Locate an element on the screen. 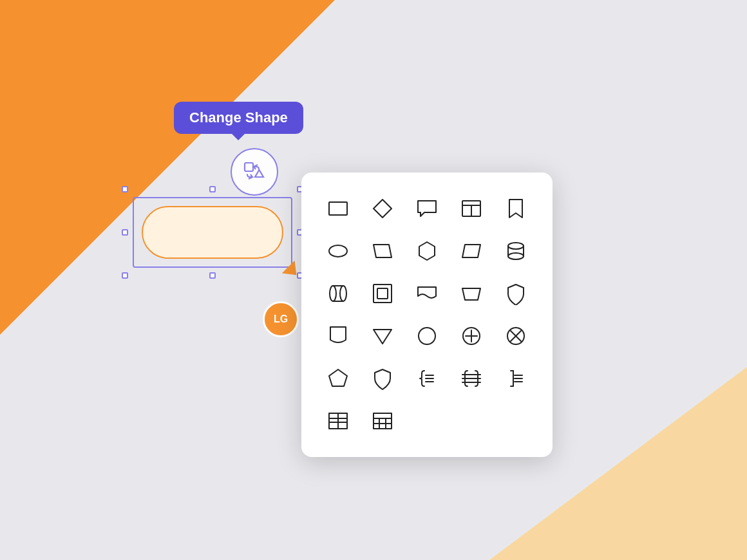 Image resolution: width=747 pixels, height=560 pixels. shape-bookmark is located at coordinates (516, 209).